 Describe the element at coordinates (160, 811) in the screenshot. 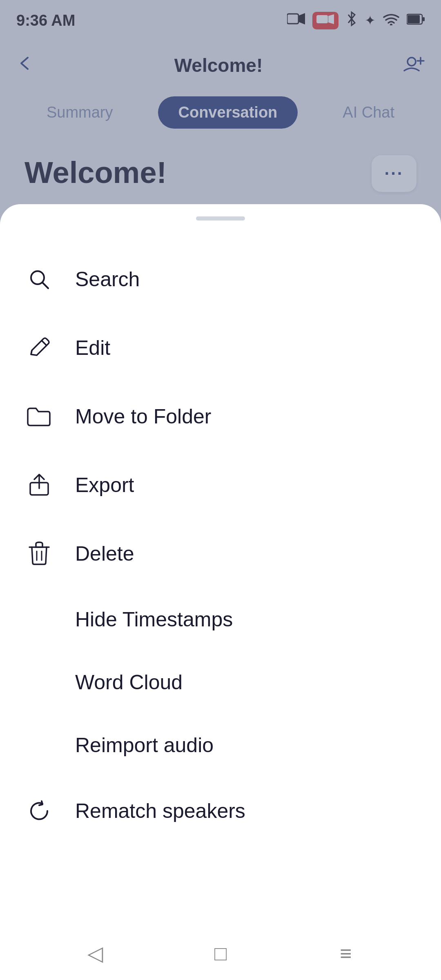

I see `rematch-speakers-label: Rematch speakers` at that location.